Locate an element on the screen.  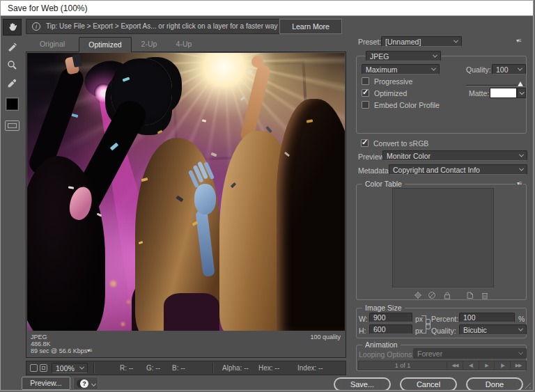
compression-quality-select: Maximum is located at coordinates (401, 70).